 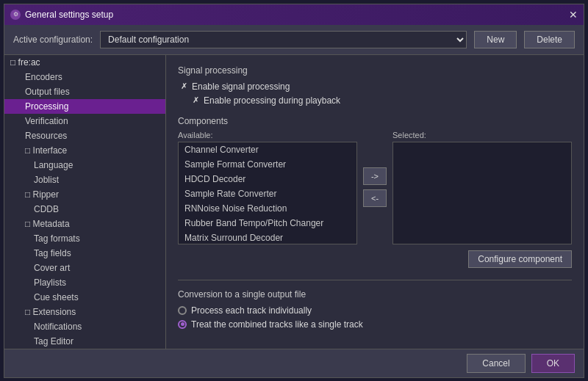 What do you see at coordinates (85, 224) in the screenshot?
I see `sidebar-item-metadata: □ Metadata` at bounding box center [85, 224].